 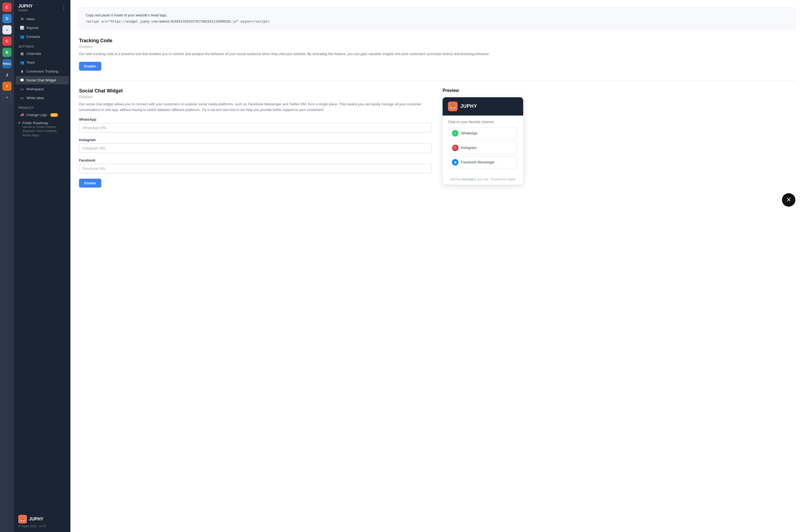 What do you see at coordinates (42, 521) in the screenshot?
I see `sidebar-footer: 🦊 JUPHY © Juphy 2023 · v2.37` at bounding box center [42, 521].